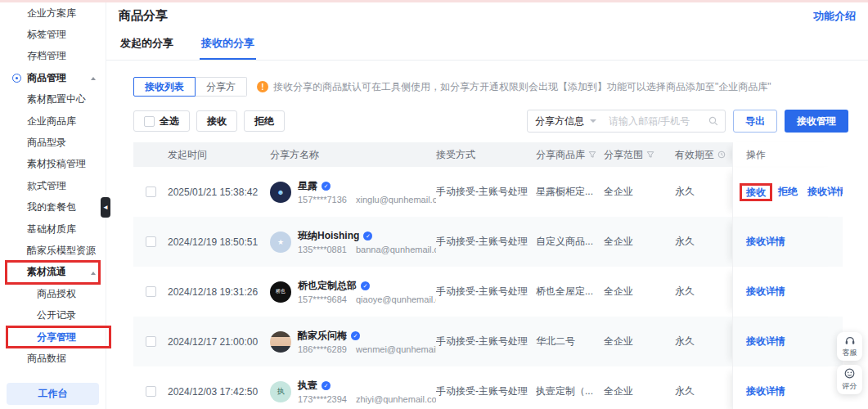  Describe the element at coordinates (56, 337) in the screenshot. I see `sidebar-item-label: 分享管理` at that location.